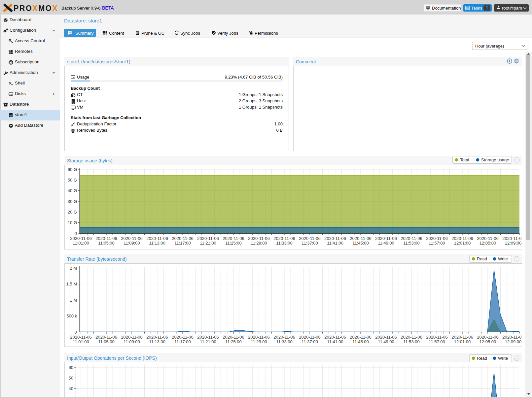 This screenshot has height=398, width=532. Describe the element at coordinates (71, 368) in the screenshot. I see `svg-text: 60` at that location.